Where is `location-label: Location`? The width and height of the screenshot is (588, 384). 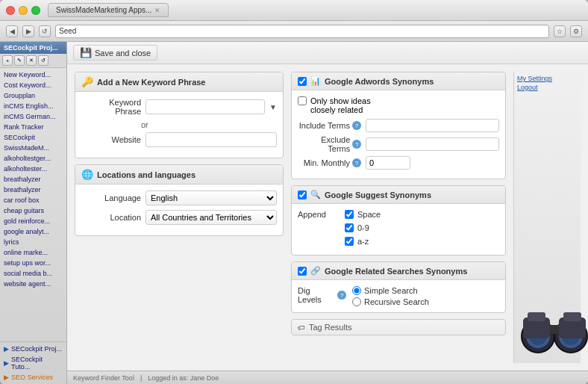 location-label: Location is located at coordinates (111, 217).